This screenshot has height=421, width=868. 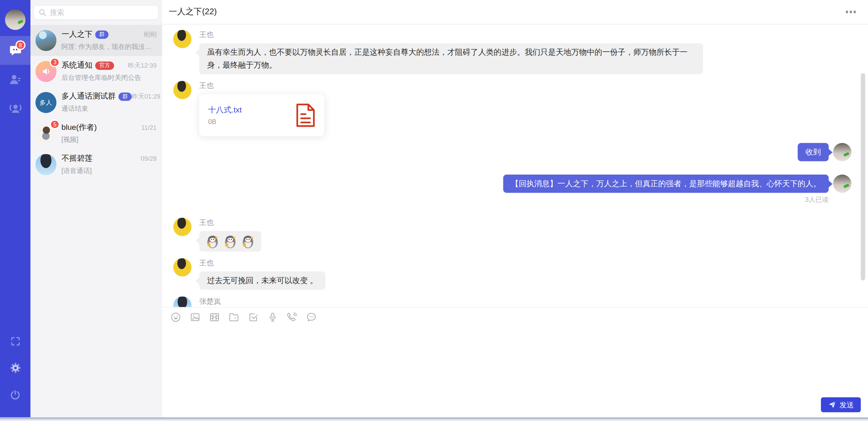 I want to click on file-size: 0B, so click(x=252, y=122).